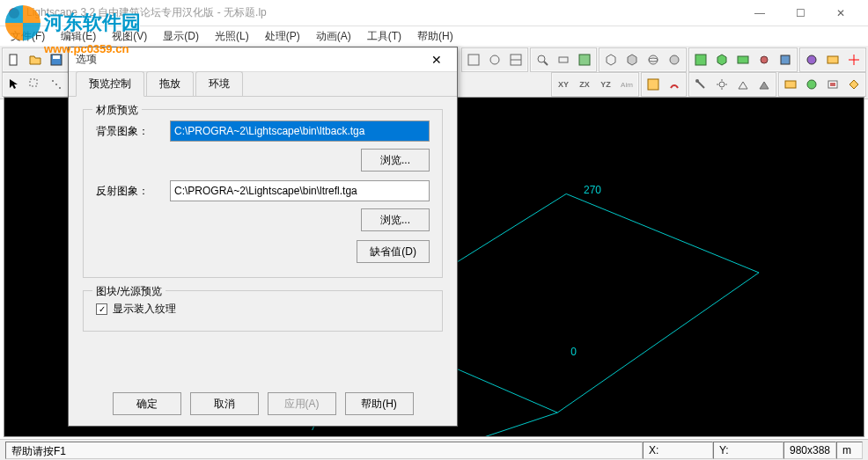 This screenshot has height=460, width=868. Describe the element at coordinates (563, 84) in the screenshot. I see `xy-button: XY` at that location.